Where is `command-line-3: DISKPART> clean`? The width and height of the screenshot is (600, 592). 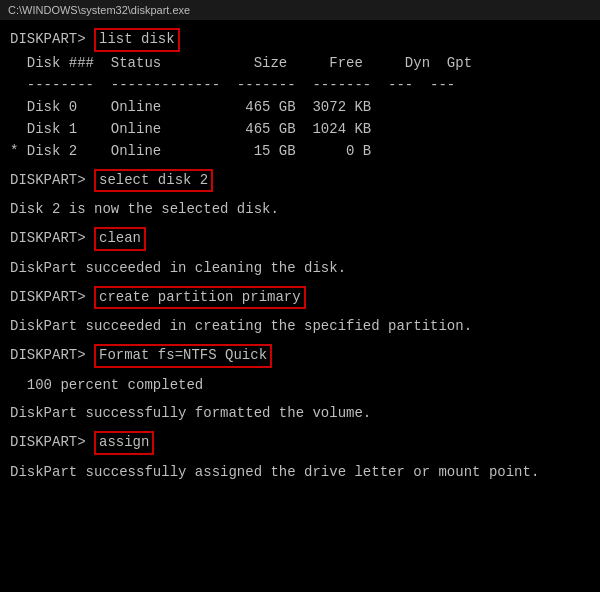 command-line-3: DISKPART> clean is located at coordinates (300, 239).